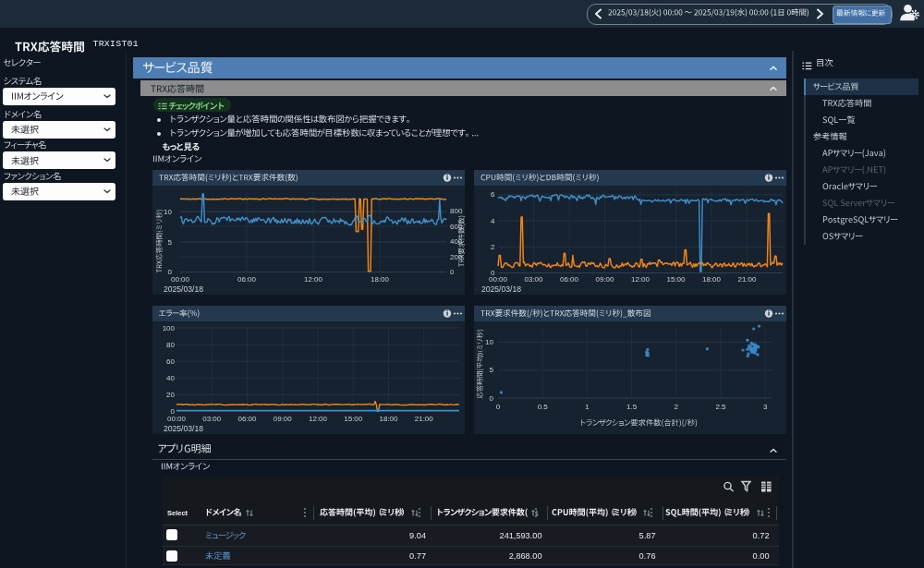 The width and height of the screenshot is (924, 568). I want to click on svg-text: 1, so click(588, 406).